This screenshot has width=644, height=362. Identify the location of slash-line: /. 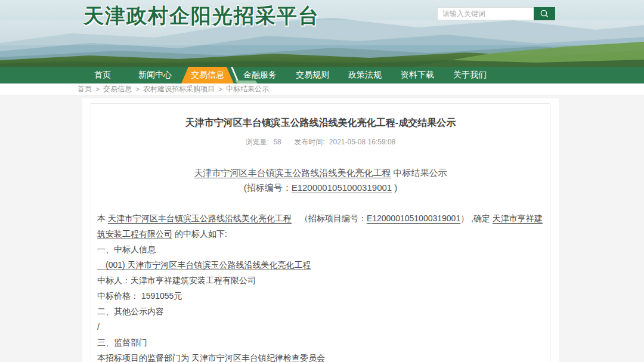
(321, 327).